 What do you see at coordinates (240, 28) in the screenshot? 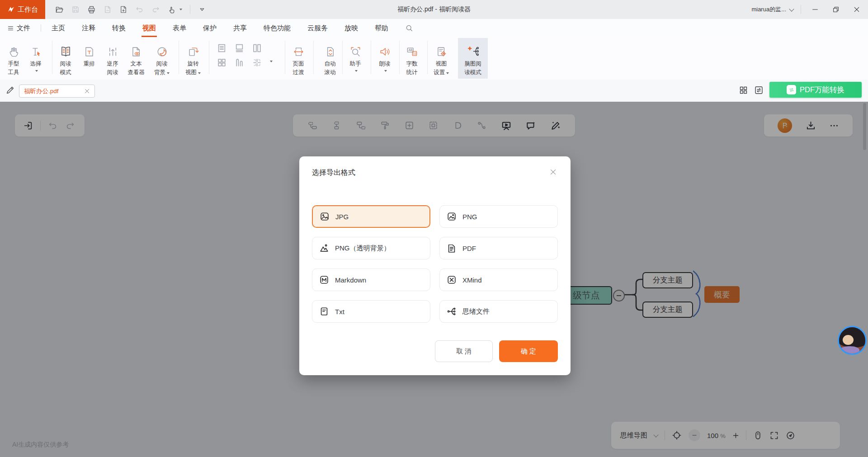
I see `menu-item-share: 共享` at bounding box center [240, 28].